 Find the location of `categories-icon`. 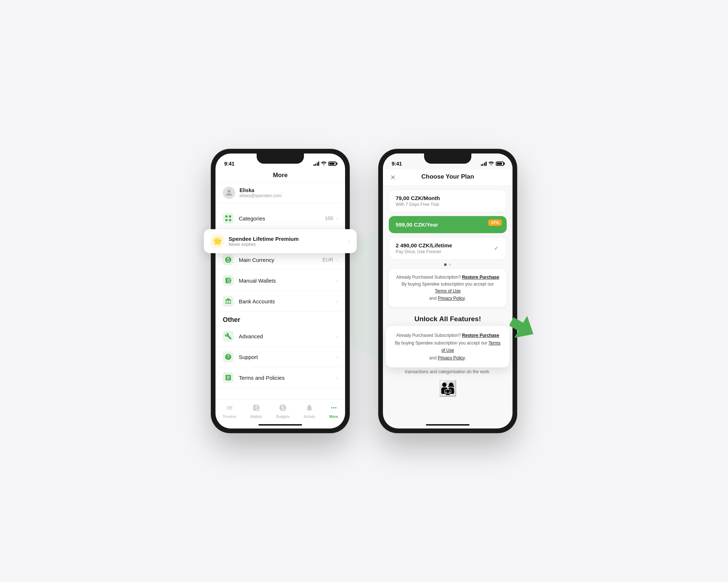

categories-icon is located at coordinates (228, 218).